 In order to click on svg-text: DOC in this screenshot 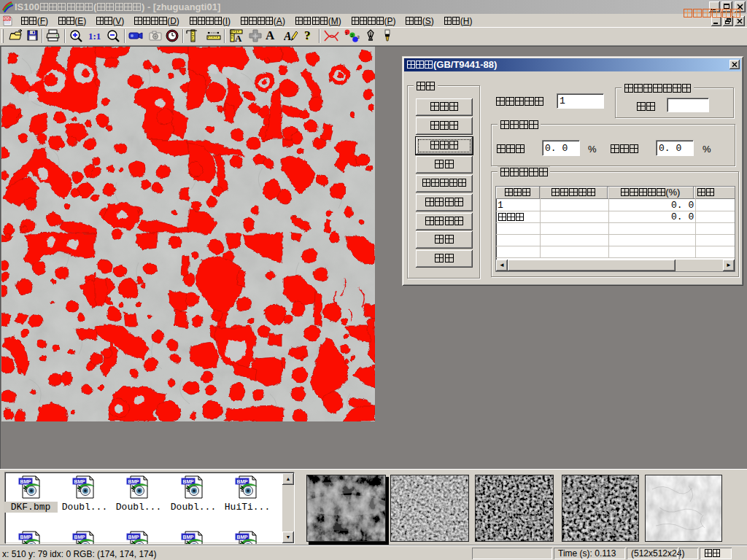, I will do `click(7, 19)`.